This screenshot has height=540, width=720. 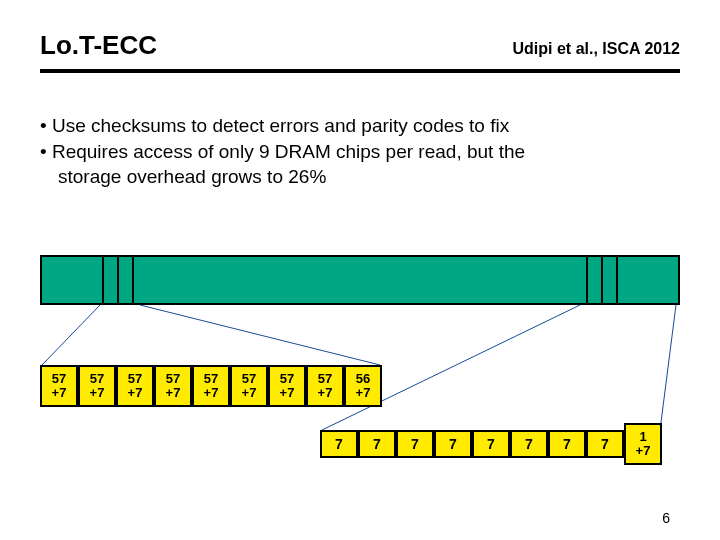 What do you see at coordinates (596, 49) in the screenshot?
I see `citation: Udipi et al., ISCA 2012` at bounding box center [596, 49].